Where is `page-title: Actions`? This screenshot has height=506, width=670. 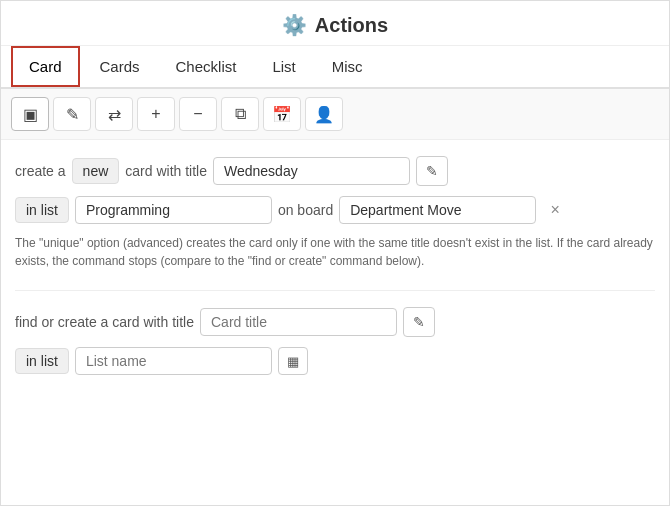 page-title: Actions is located at coordinates (352, 26).